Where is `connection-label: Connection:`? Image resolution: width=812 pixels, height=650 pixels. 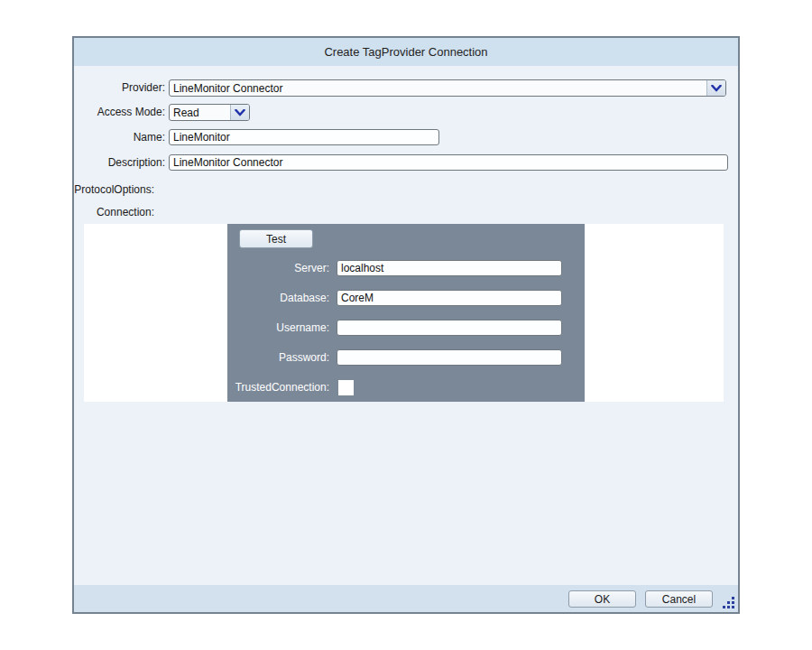
connection-label: Connection: is located at coordinates (114, 213).